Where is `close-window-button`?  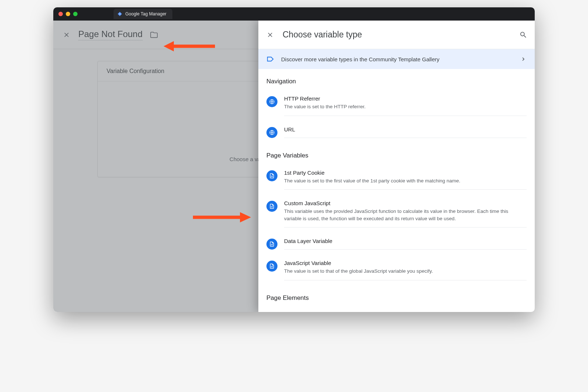 close-window-button is located at coordinates (61, 14).